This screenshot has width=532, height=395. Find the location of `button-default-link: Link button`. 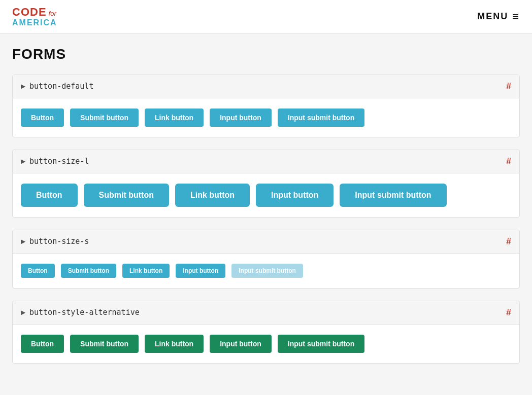

button-default-link: Link button is located at coordinates (174, 118).